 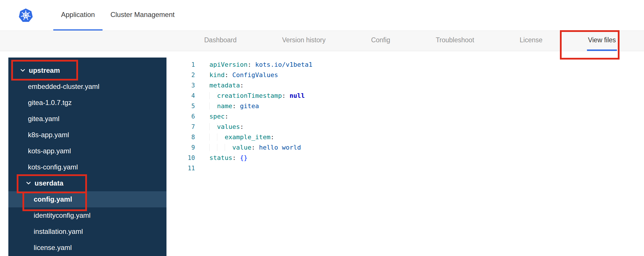 What do you see at coordinates (304, 40) in the screenshot?
I see `tab-version-history-label: Version history` at bounding box center [304, 40].